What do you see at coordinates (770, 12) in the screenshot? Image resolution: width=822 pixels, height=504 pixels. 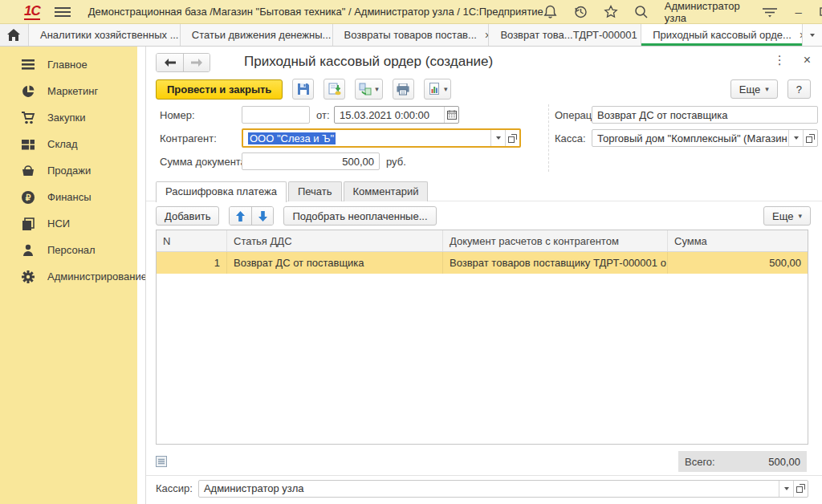 I see `settings-button` at bounding box center [770, 12].